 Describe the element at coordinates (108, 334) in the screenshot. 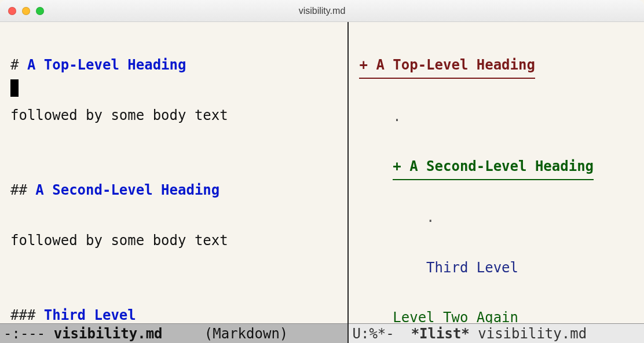

I see `modeline-left-bufname: visibility.md` at that location.